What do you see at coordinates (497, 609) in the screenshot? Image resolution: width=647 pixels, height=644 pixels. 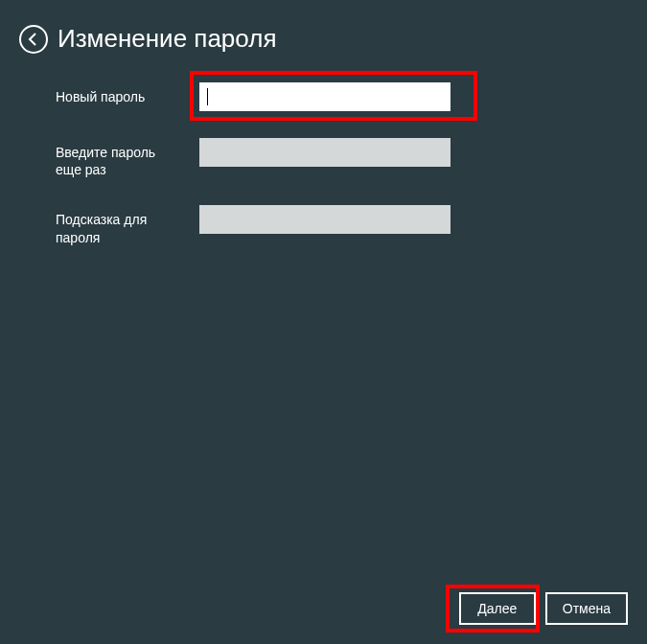 I see `next-button: Далее` at bounding box center [497, 609].